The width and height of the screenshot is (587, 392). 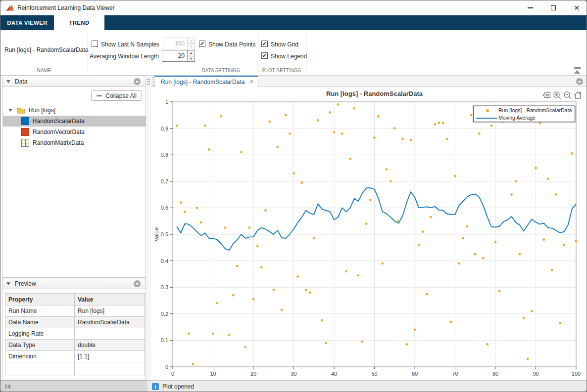 I want to click on minimize-button, so click(x=530, y=8).